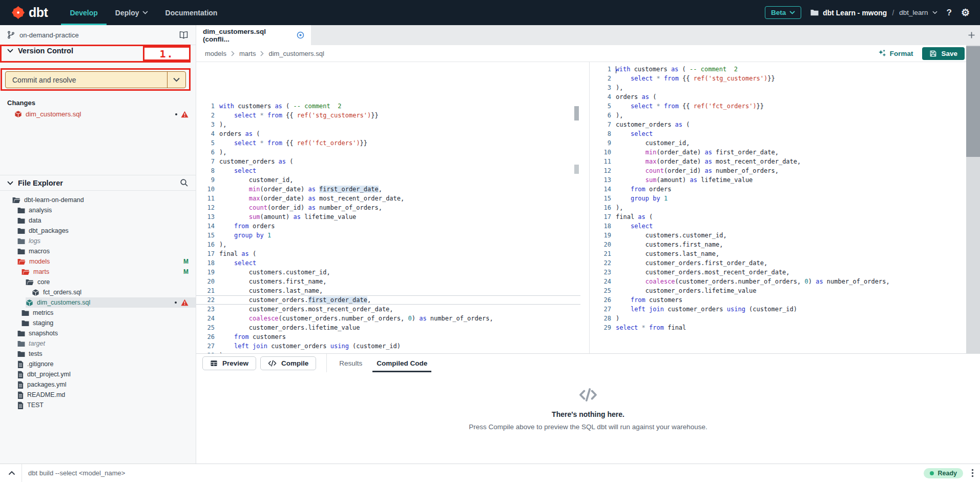  I want to click on editor-scrollbar, so click(973, 199).